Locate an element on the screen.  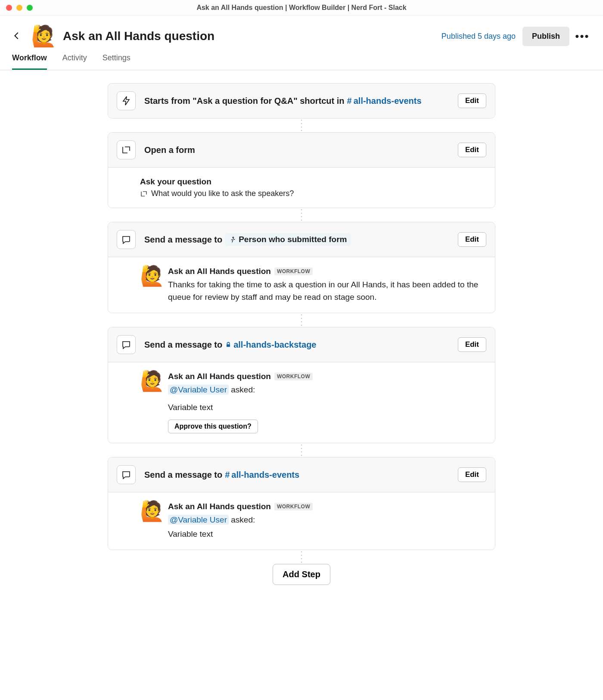
workflow-emoji-icon: 🙋 is located at coordinates (44, 36).